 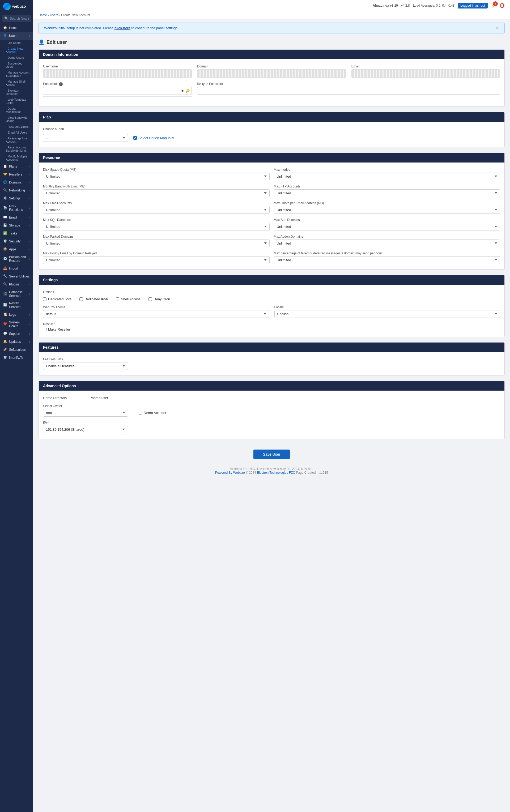 What do you see at coordinates (17, 334) in the screenshot?
I see `sidebar-item-support: 💬 Support ›` at bounding box center [17, 334].